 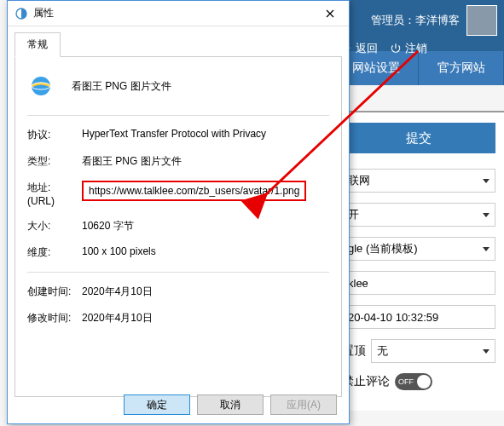 I want to click on size-label: 大小:, so click(x=55, y=227).